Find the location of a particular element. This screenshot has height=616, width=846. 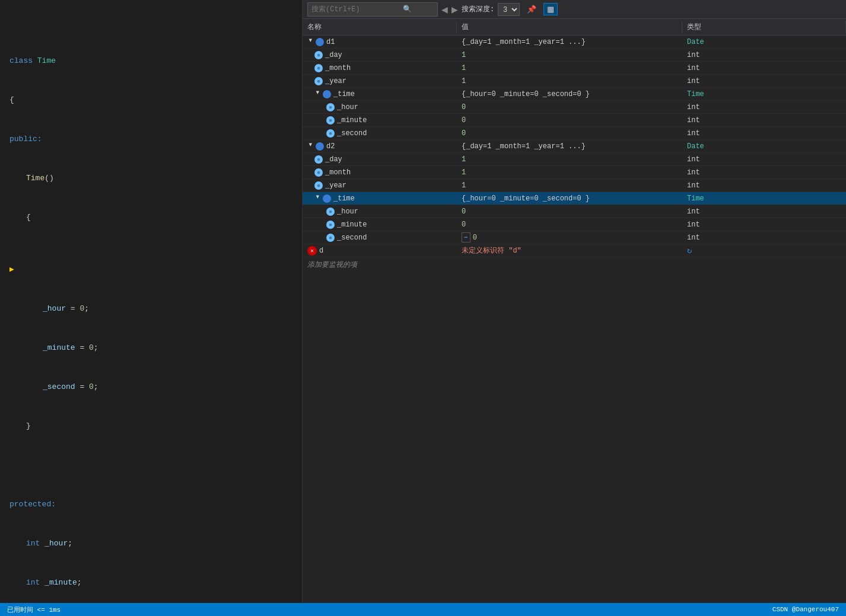

code-line: int _hour; is located at coordinates (151, 544).